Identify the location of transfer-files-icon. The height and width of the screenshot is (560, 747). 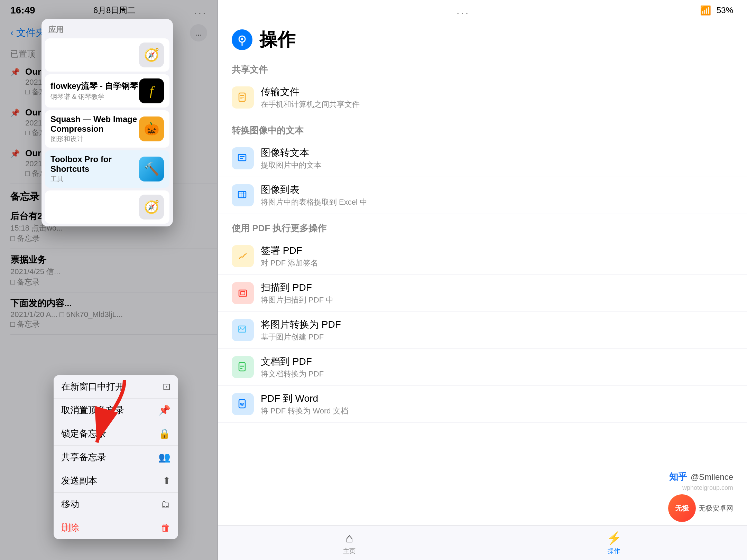
(243, 97).